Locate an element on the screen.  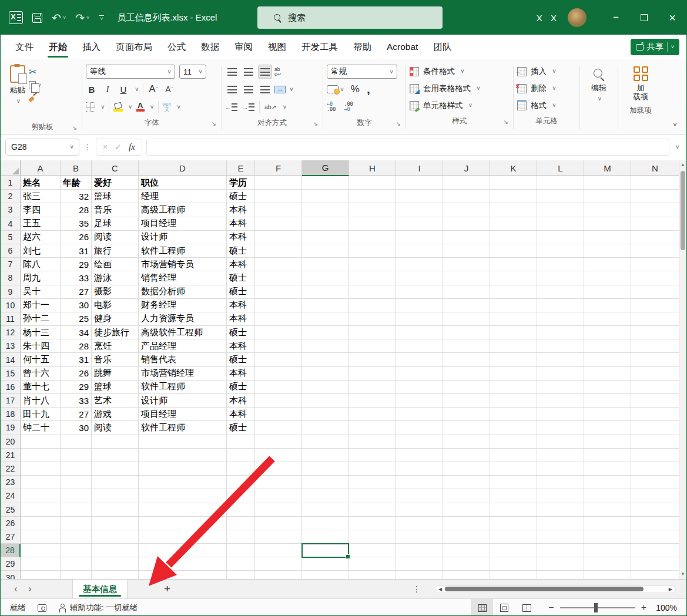
row-header-20: 20 is located at coordinates (11, 442).